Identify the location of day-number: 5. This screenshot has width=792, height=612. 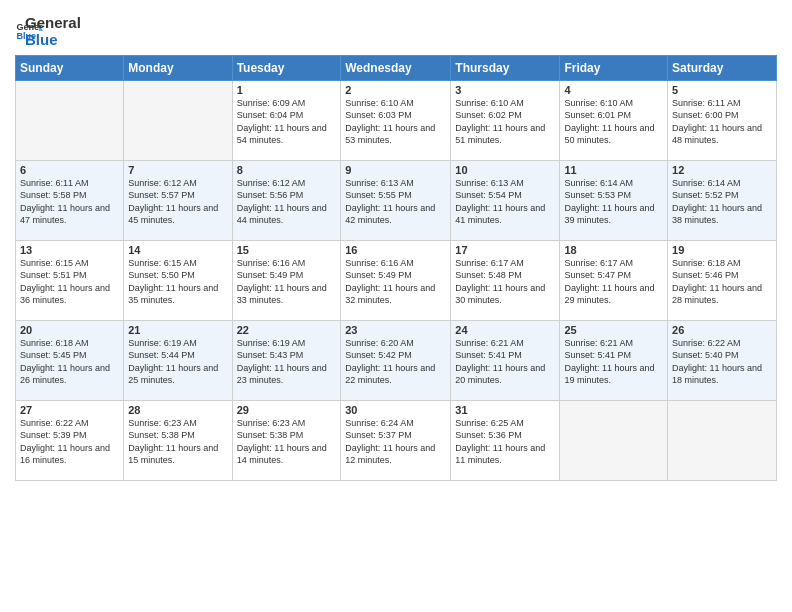
(722, 90).